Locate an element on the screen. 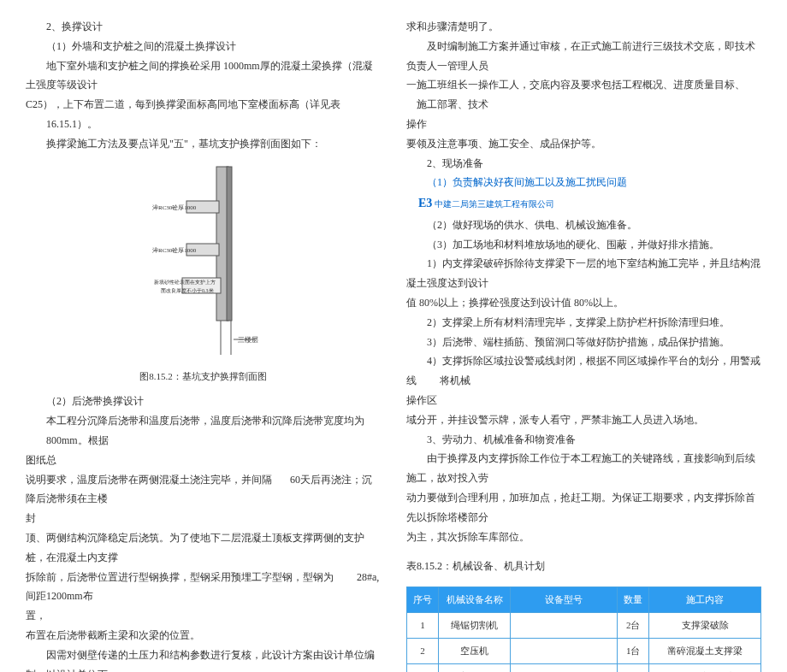 Image resolution: width=787 pixels, height=672 pixels. table-row: 3手动葫芦2台悬挂固定支撑梁 is located at coordinates (584, 668).